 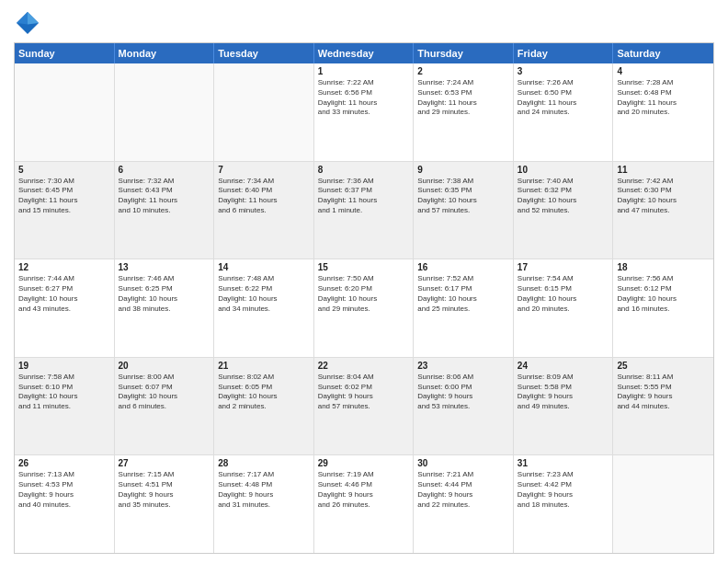 What do you see at coordinates (664, 267) in the screenshot?
I see `day-number: 18` at bounding box center [664, 267].